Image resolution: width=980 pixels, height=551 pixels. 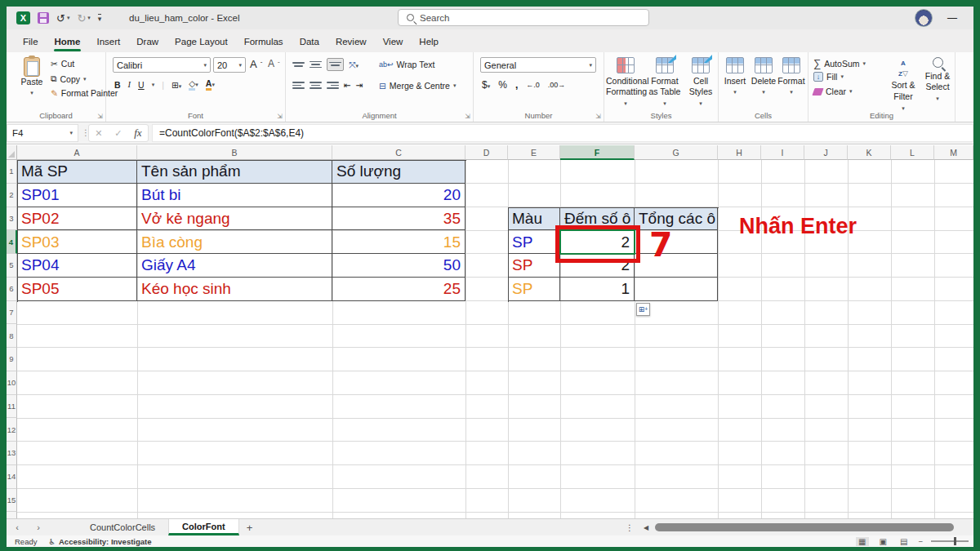 What do you see at coordinates (77, 242) in the screenshot?
I see `cell-A4: SP03` at bounding box center [77, 242].